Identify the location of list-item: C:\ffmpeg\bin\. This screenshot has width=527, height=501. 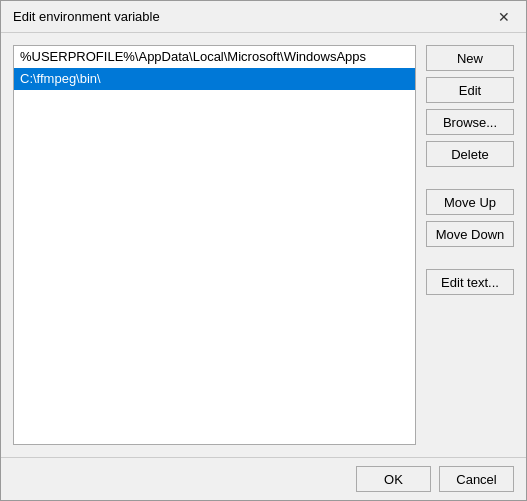
(214, 79).